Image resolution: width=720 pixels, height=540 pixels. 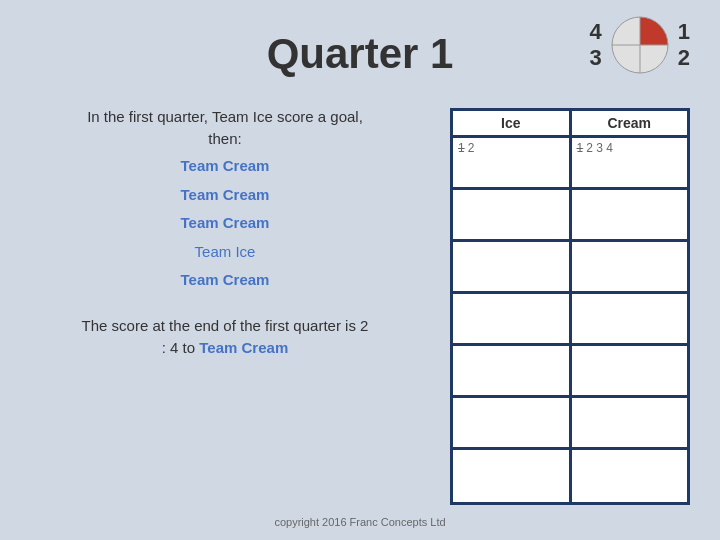 I want to click on ice-score-strike: 1, so click(x=462, y=148).